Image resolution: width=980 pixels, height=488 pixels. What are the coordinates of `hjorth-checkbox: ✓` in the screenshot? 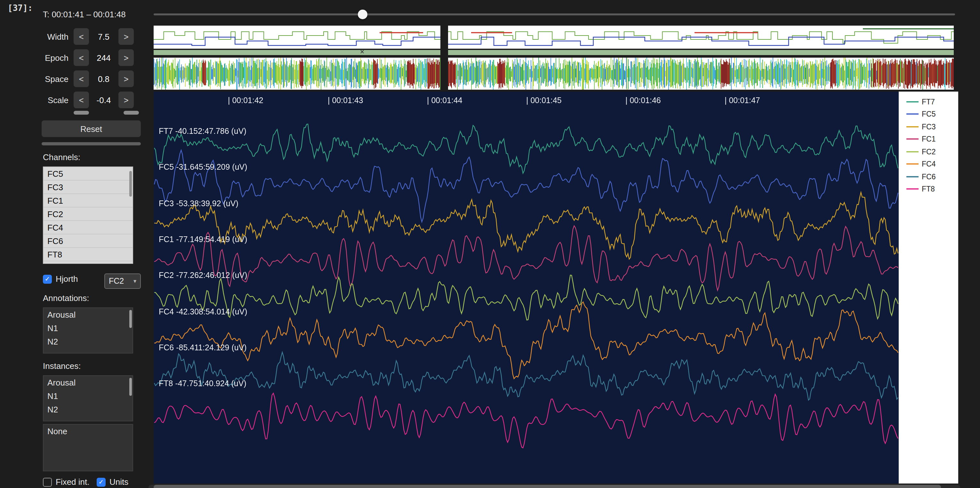 It's located at (47, 279).